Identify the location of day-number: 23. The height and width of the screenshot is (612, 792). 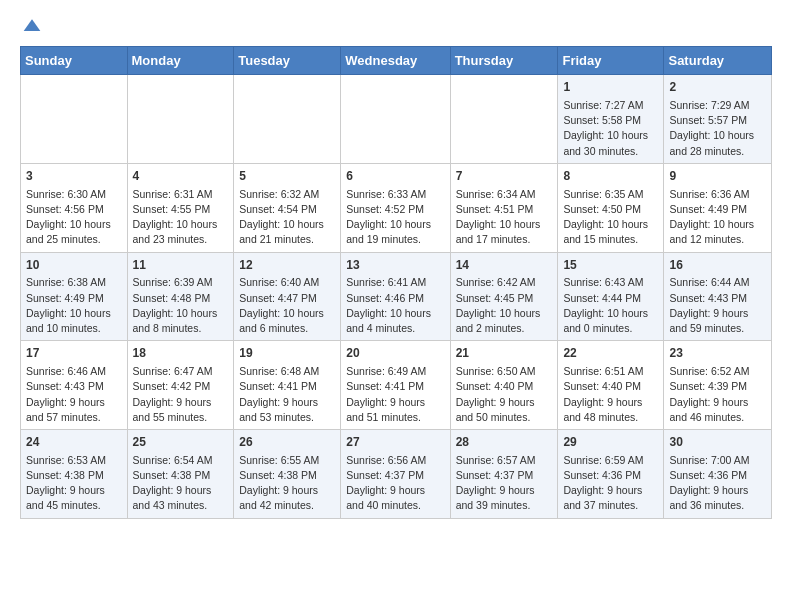
(718, 354).